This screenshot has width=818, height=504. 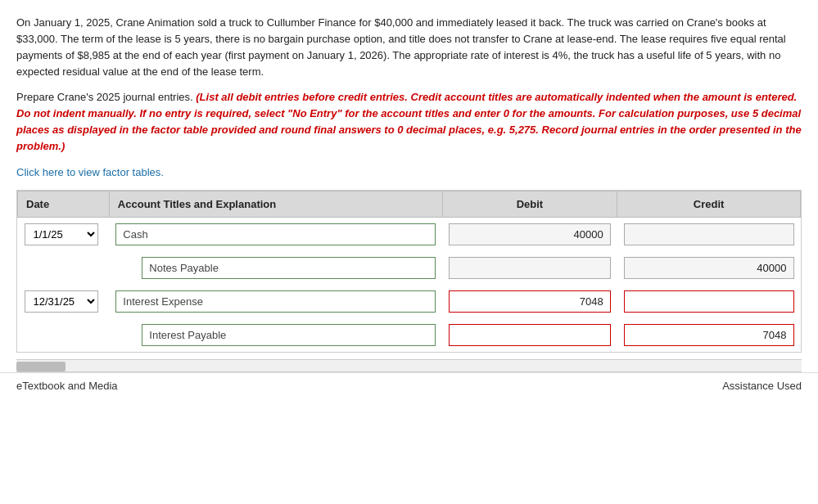 What do you see at coordinates (409, 47) in the screenshot?
I see `problem-paragraph-1: On January 1, 2025, Crane Animation sold…` at bounding box center [409, 47].